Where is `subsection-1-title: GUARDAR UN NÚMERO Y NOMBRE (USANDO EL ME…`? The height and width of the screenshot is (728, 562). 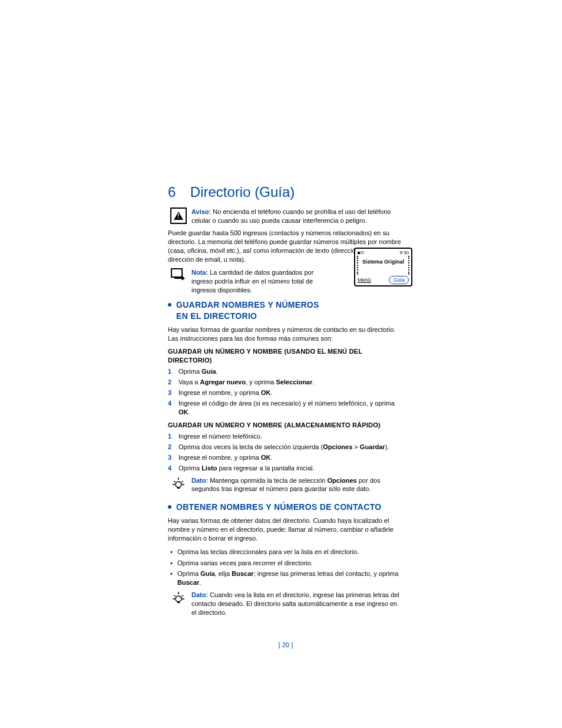 subsection-1-title: GUARDAR UN NÚMERO Y NOMBRE (USANDO EL ME… is located at coordinates (286, 356).